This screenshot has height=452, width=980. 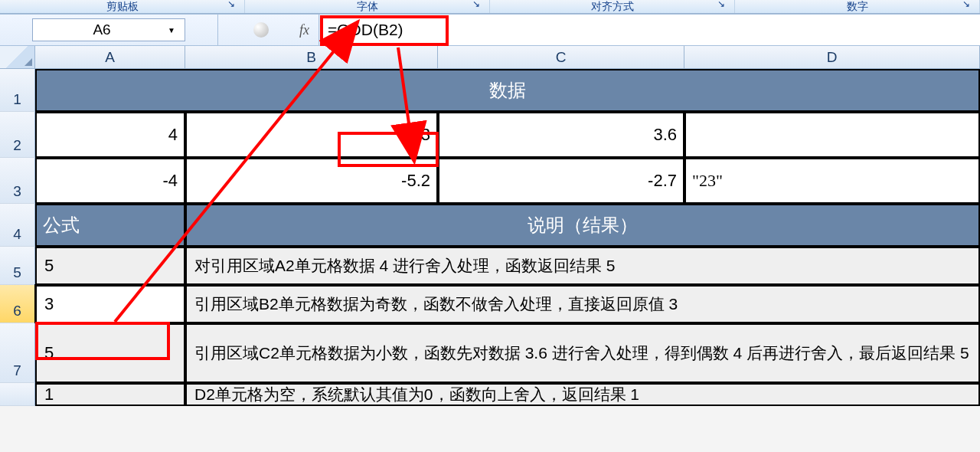 What do you see at coordinates (109, 30) in the screenshot?
I see `name-box: A6 ▼` at bounding box center [109, 30].